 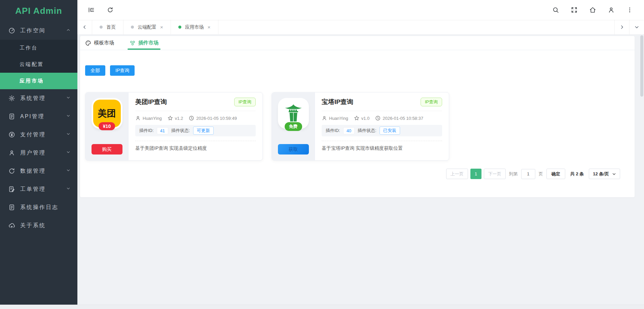 I want to click on plugin-id-value: 41, so click(x=163, y=131).